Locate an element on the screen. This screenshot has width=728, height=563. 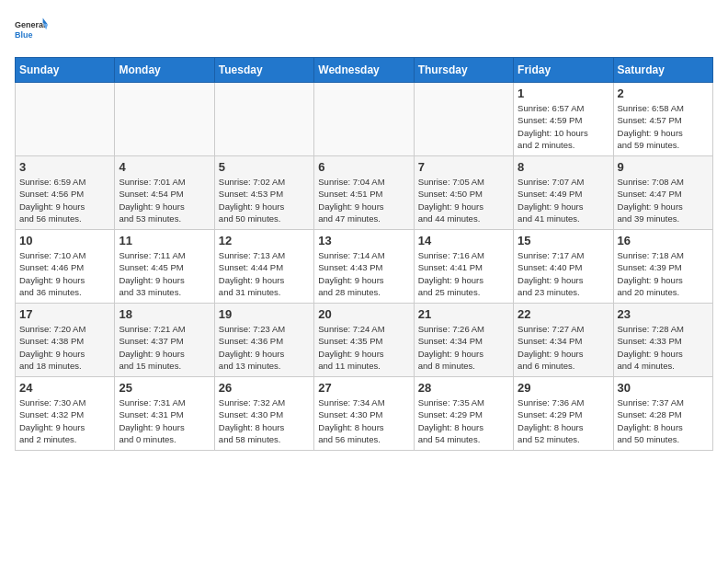
calendar-cell: 18Sunrise: 7:21 AM Sunset: 4:37 PM Dayli… is located at coordinates (165, 340).